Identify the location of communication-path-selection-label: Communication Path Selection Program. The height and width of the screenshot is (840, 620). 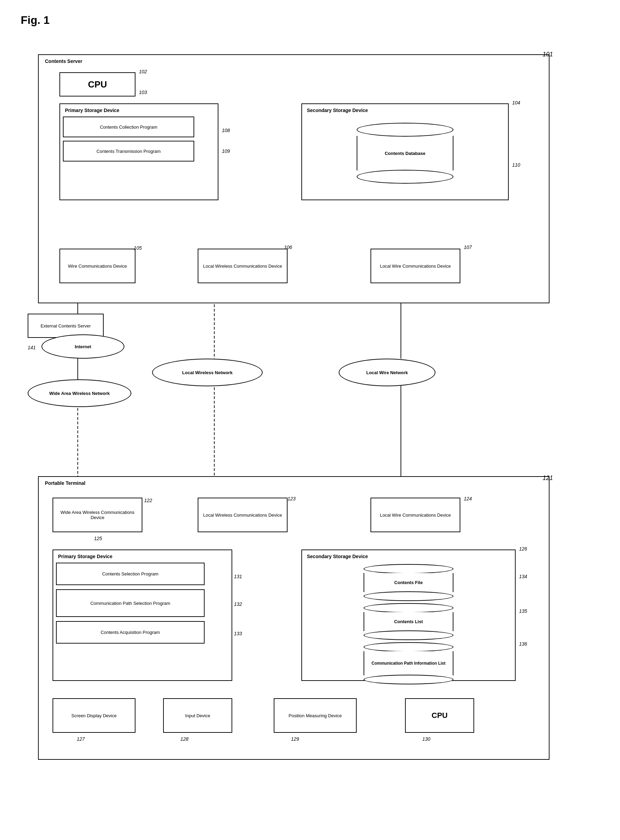
(130, 603).